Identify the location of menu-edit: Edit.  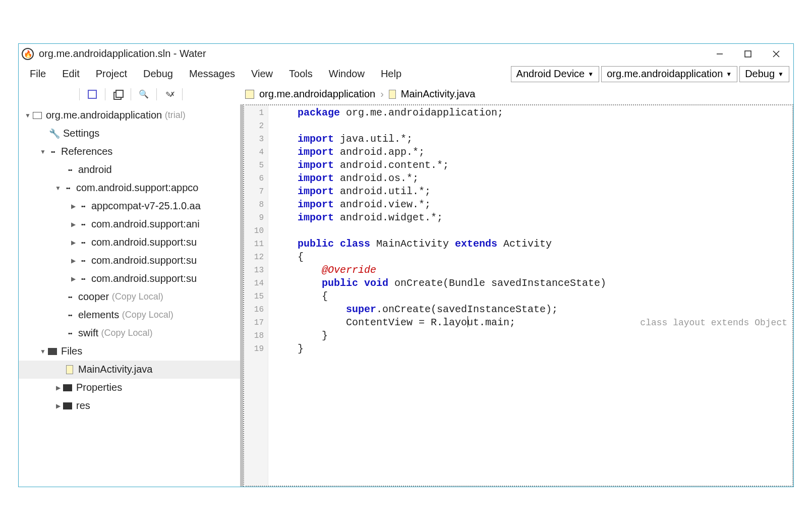
(71, 74).